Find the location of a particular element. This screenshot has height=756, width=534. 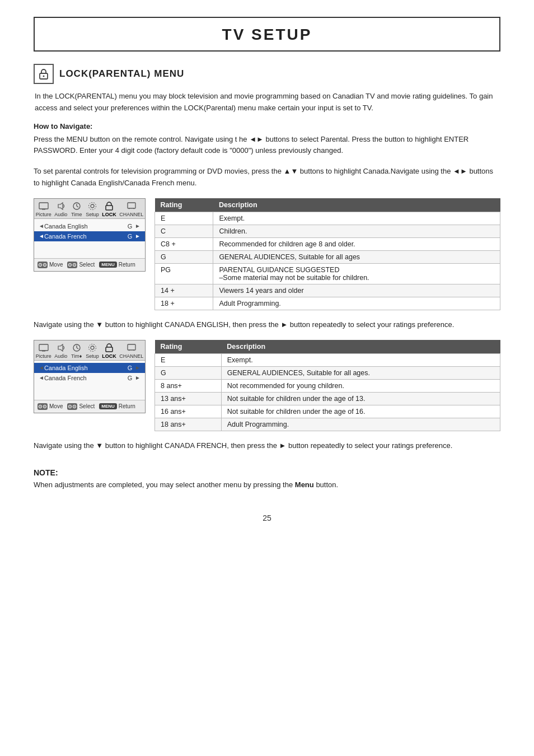

table2-cell-description: GENERAL AUDIENCES, Suitable for all ages… is located at coordinates (360, 373).